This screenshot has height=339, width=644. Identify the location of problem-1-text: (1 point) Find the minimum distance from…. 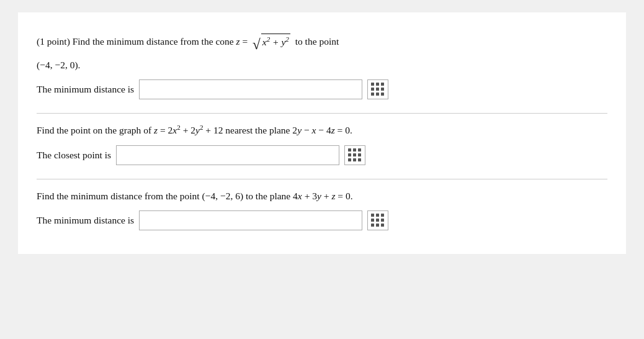
(322, 42).